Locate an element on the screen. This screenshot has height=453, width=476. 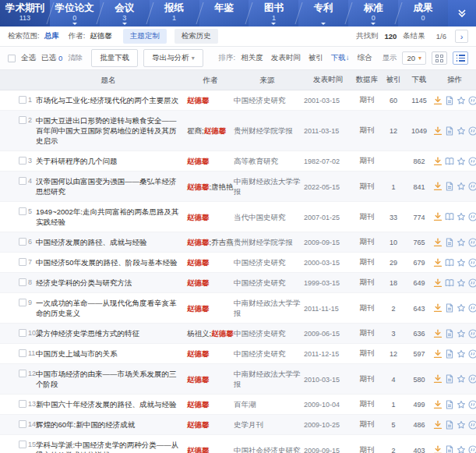
export-analyze-button: 导出与分析 ▾ is located at coordinates (173, 58).